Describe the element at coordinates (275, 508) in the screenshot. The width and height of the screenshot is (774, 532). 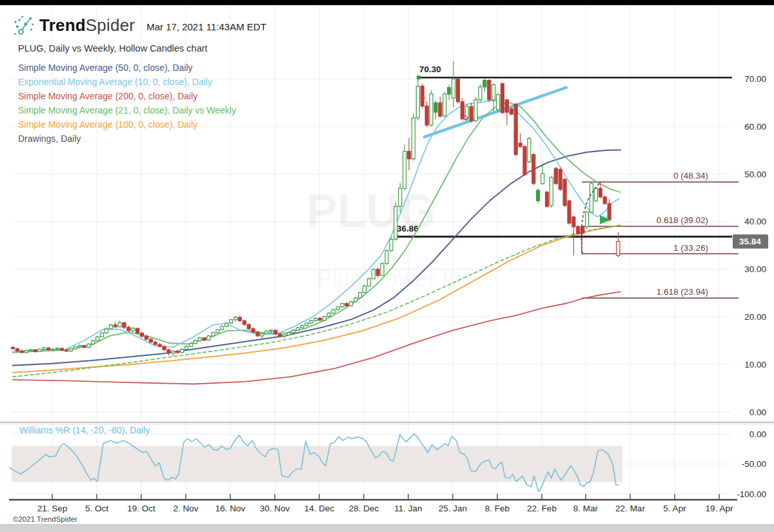
I see `x-axis-label: 30. Nov` at that location.